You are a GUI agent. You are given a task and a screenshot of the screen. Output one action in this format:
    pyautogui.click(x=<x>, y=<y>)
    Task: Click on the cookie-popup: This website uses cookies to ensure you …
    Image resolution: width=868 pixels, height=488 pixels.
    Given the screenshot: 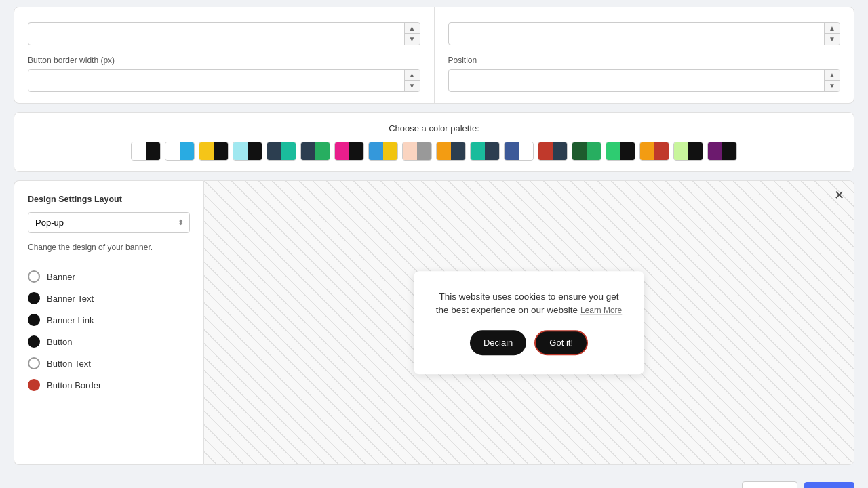 What is the action you would take?
    pyautogui.click(x=529, y=323)
    